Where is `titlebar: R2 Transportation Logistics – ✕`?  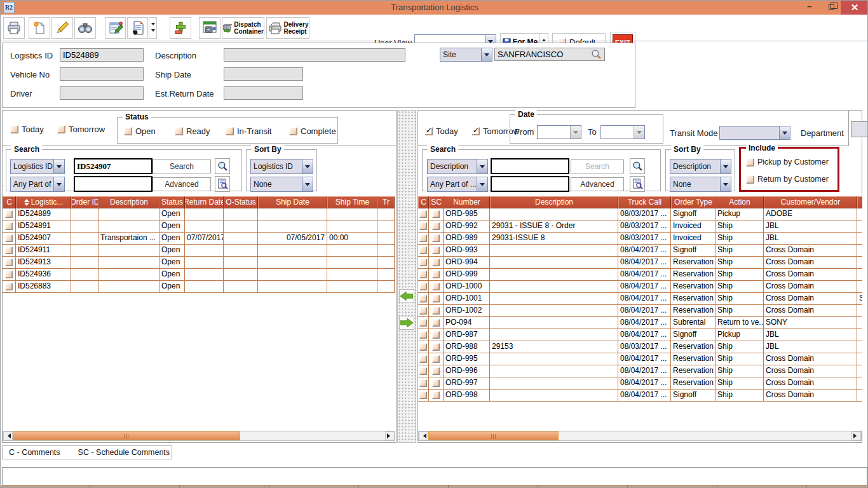 titlebar: R2 Transportation Logistics – ✕ is located at coordinates (435, 8).